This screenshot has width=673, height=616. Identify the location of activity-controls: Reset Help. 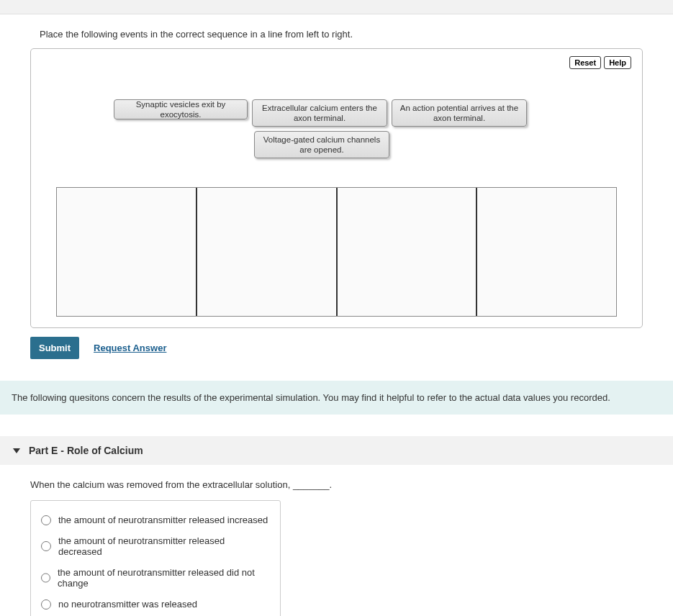
(600, 63).